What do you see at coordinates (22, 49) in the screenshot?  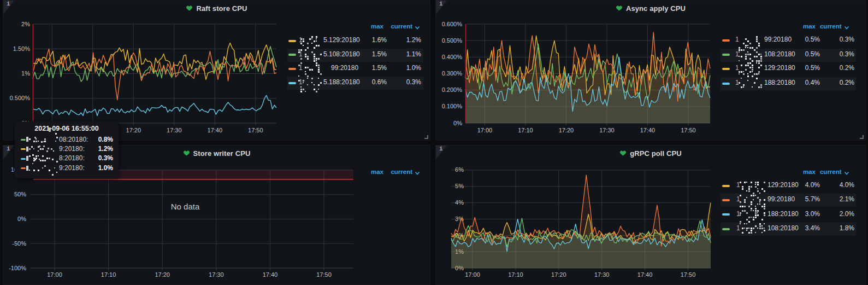 I see `svg-text: 1.50%` at bounding box center [22, 49].